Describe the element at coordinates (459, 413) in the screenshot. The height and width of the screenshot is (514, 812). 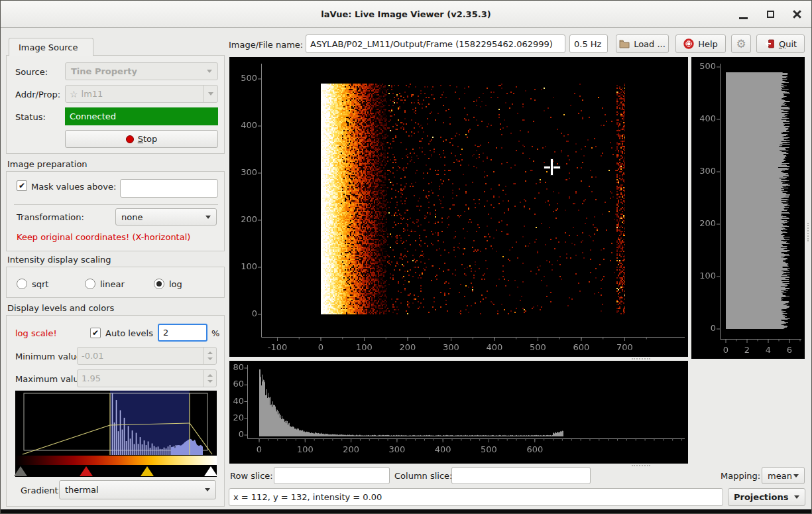
I see `column-projection-panel: 0204060800100200300400500600` at that location.